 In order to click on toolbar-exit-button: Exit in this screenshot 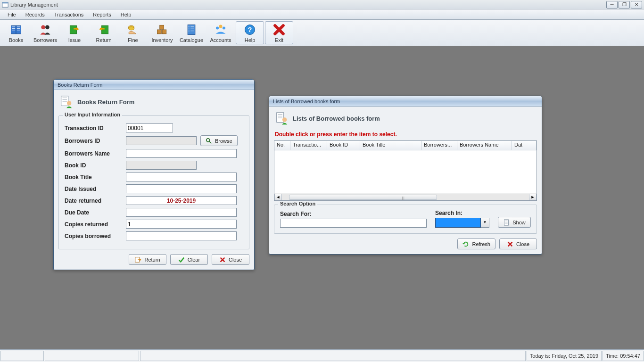, I will do `click(279, 33)`.